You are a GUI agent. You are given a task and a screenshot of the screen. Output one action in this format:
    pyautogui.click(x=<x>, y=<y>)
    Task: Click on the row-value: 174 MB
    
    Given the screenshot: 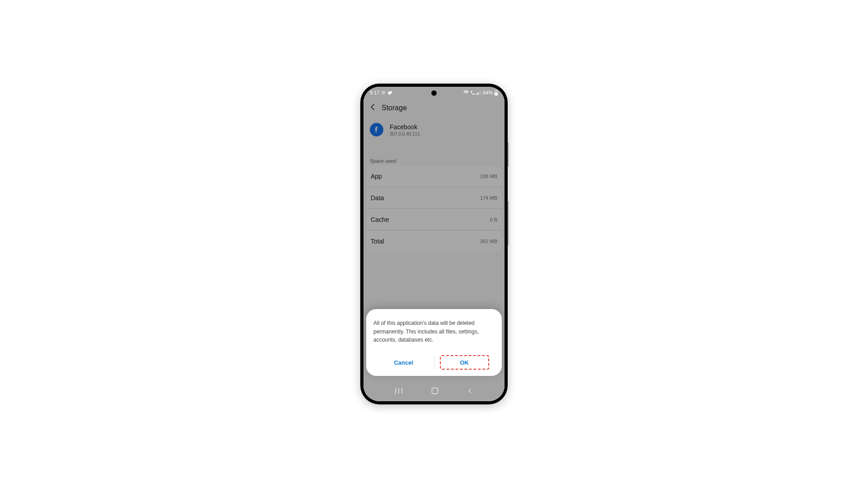 What is the action you would take?
    pyautogui.click(x=489, y=198)
    